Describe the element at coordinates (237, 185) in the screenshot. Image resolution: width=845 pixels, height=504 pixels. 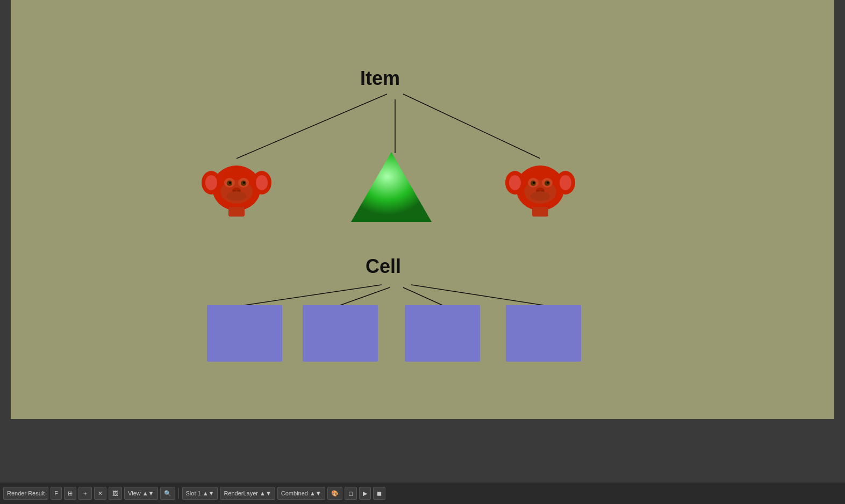
I see `monkey-left` at that location.